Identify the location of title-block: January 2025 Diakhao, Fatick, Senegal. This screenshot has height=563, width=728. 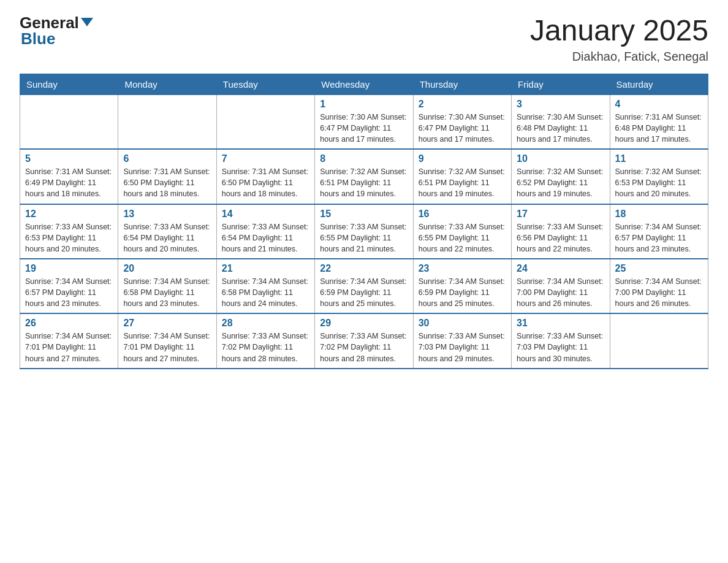
(619, 39).